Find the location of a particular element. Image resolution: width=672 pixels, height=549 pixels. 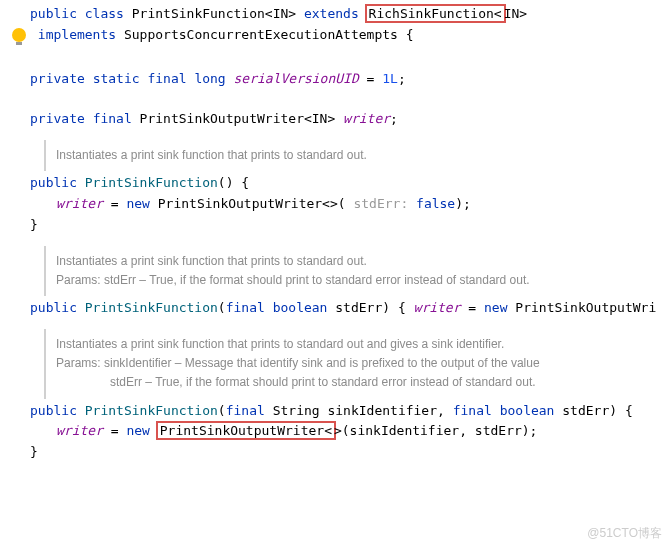

generic-IN: IN is located at coordinates (281, 14).